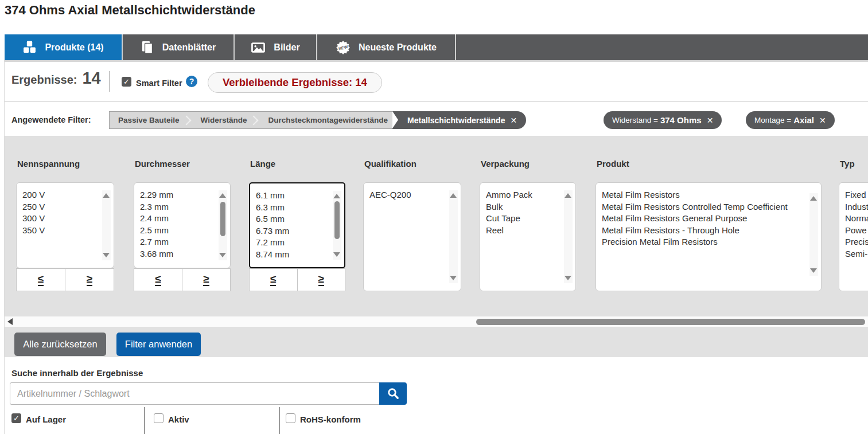 This screenshot has height=434, width=868. What do you see at coordinates (182, 280) in the screenshot?
I see `compare-buttons-durchmesser: ≤ ≥` at bounding box center [182, 280].